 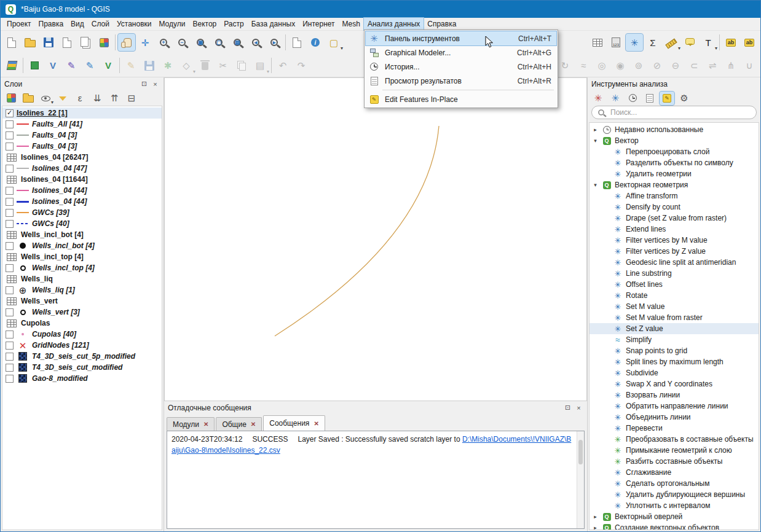 I want to click on pan-map-button, so click(x=127, y=42).